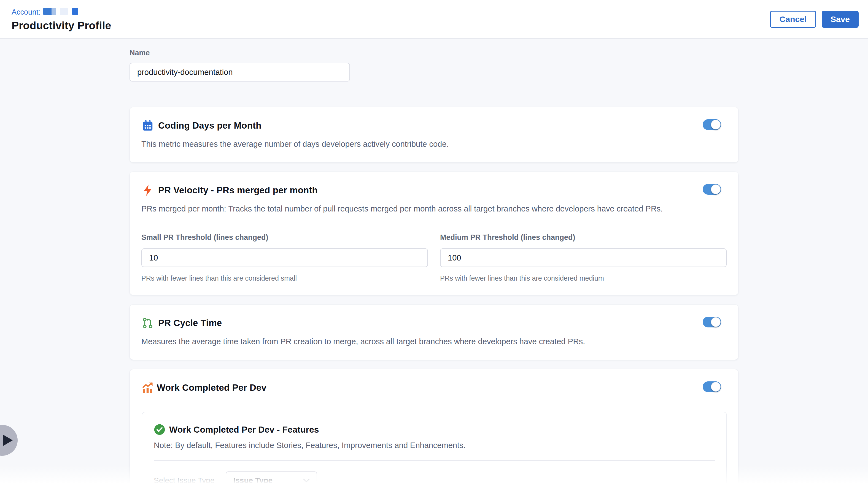 This screenshot has height=483, width=868. Describe the element at coordinates (434, 477) in the screenshot. I see `issue-type-row: Select Issue Type Issue Type` at that location.